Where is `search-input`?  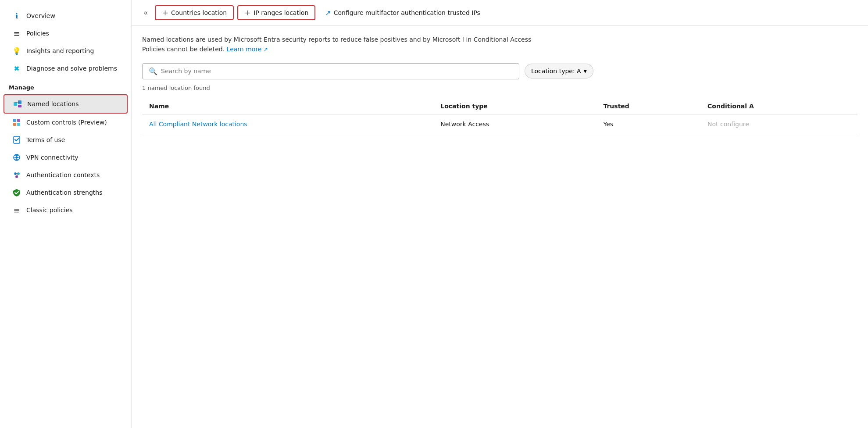 search-input is located at coordinates (337, 71).